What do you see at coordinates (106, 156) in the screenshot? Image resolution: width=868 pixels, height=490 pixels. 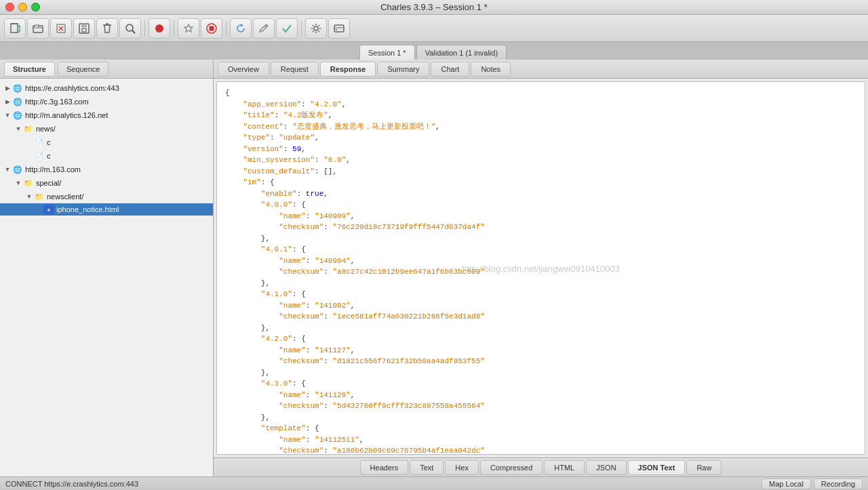 I see `tree-item-c2: c` at bounding box center [106, 156].